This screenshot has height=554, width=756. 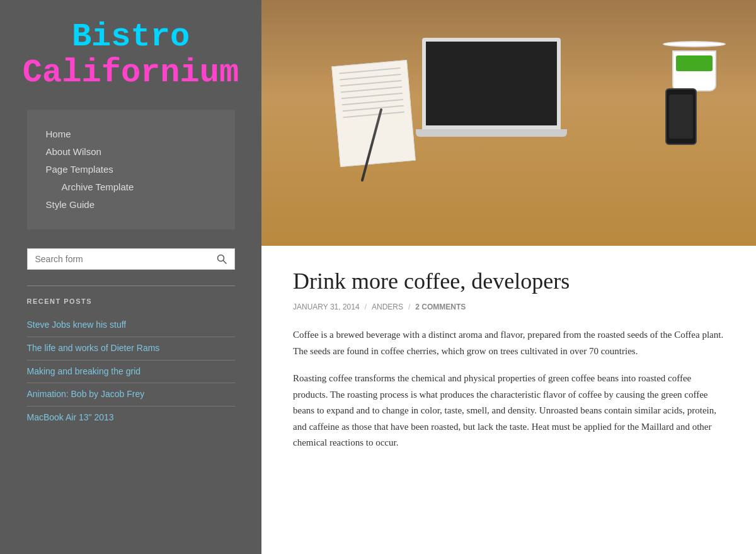 I want to click on laptop-screen, so click(x=491, y=83).